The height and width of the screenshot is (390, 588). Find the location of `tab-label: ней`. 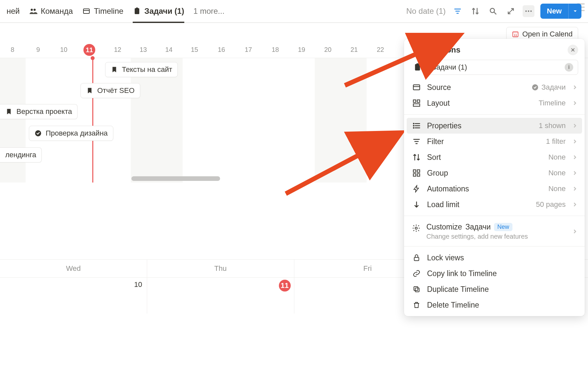

tab-label: ней is located at coordinates (13, 11).